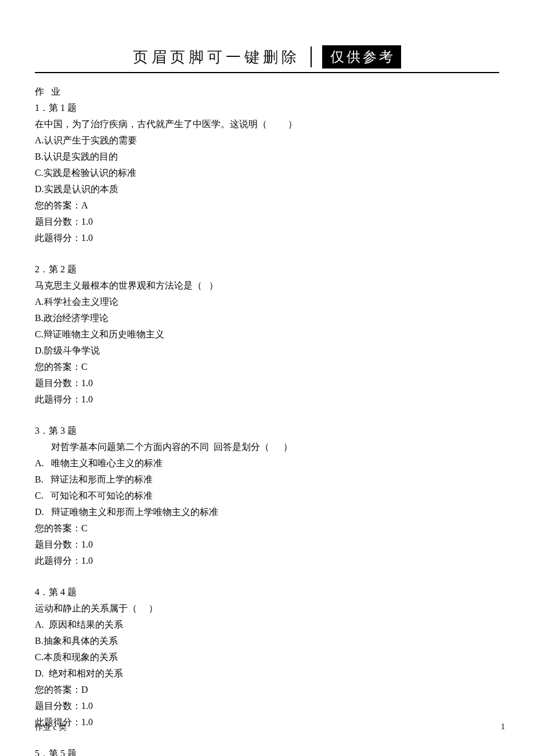 This screenshot has height=756, width=534. I want to click on question-stem: 运动和静止的关系属于（ ）, so click(267, 609).